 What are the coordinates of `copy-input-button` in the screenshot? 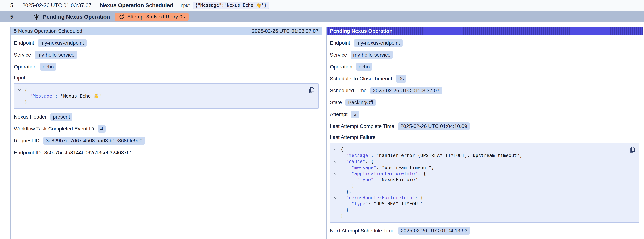 It's located at (312, 90).